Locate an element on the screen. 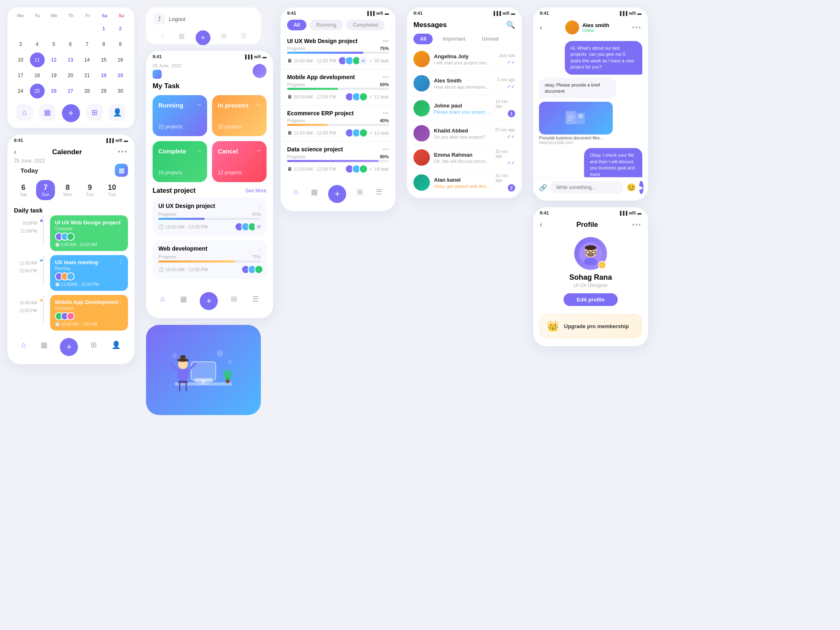  cal-cell-5: 5 is located at coordinates (54, 44).